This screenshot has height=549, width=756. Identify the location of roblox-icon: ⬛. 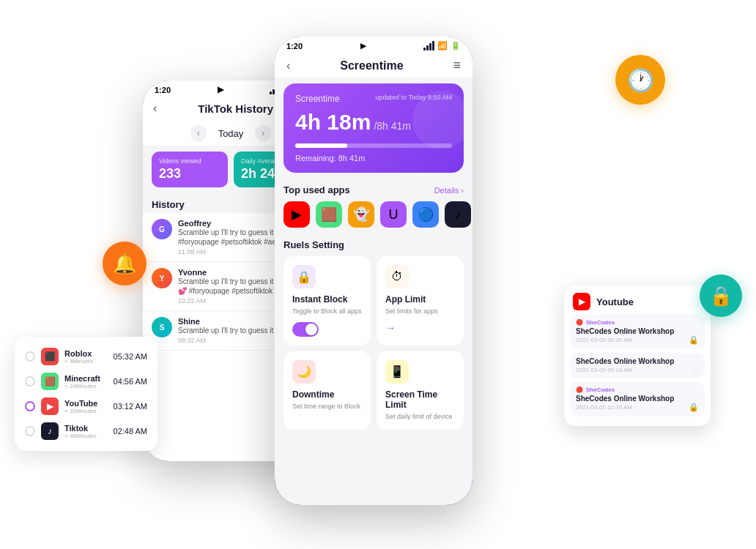
(50, 356).